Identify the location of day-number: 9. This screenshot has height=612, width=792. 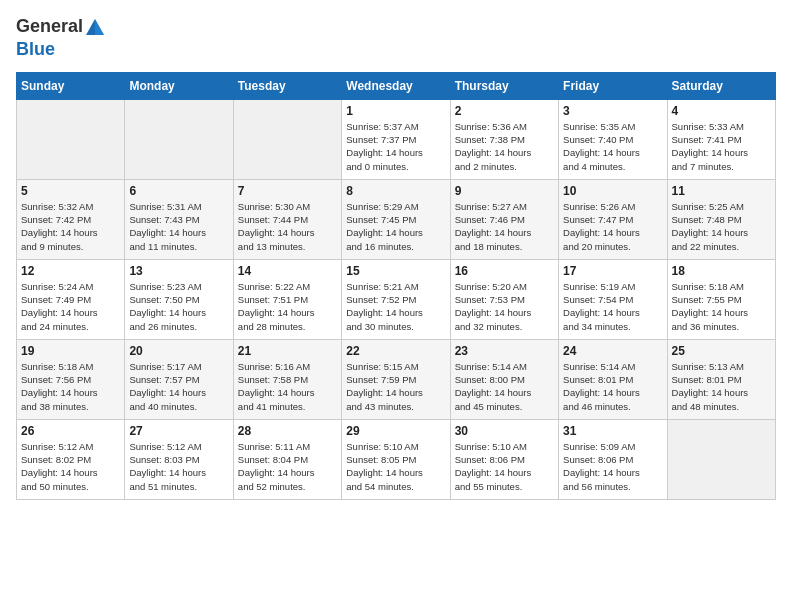
(504, 191).